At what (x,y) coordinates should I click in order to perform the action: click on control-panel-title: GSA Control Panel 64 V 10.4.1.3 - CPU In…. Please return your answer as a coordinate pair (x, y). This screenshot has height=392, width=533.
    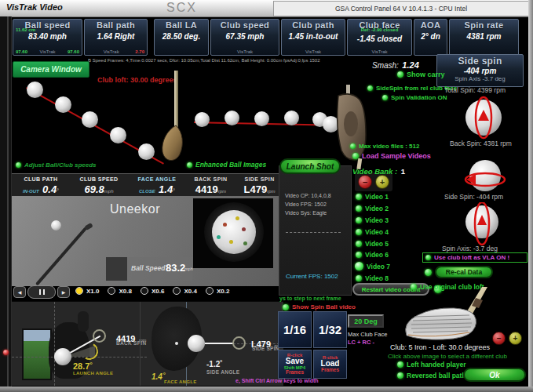
    Looking at the image, I should click on (401, 9).